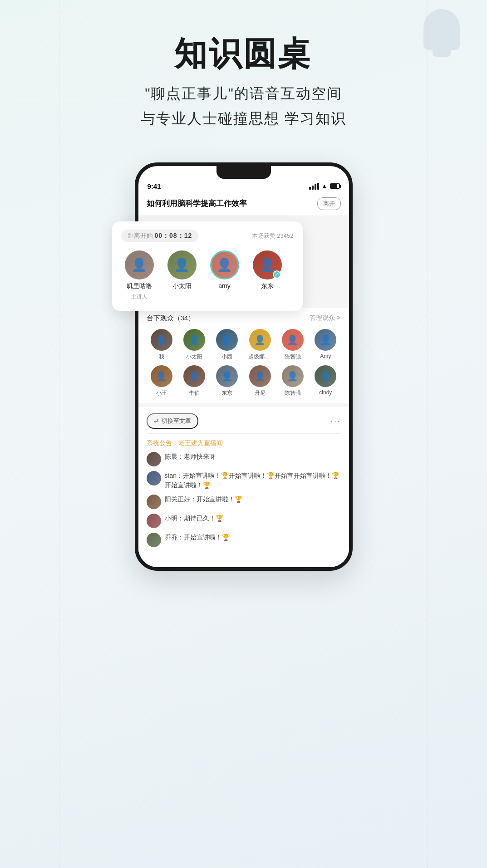 This screenshot has height=868, width=487. I want to click on likes-label: 本场获赞, so click(264, 236).